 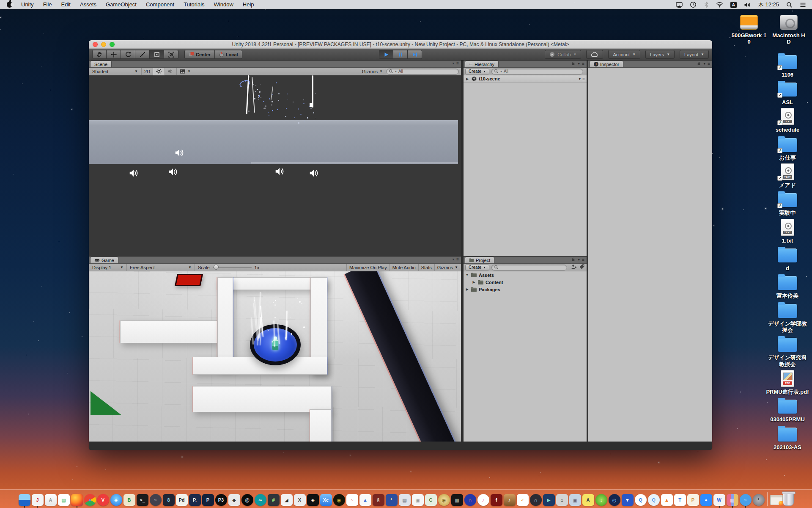 What do you see at coordinates (660, 54) in the screenshot?
I see `layers-dropdown: Layers▼` at bounding box center [660, 54].